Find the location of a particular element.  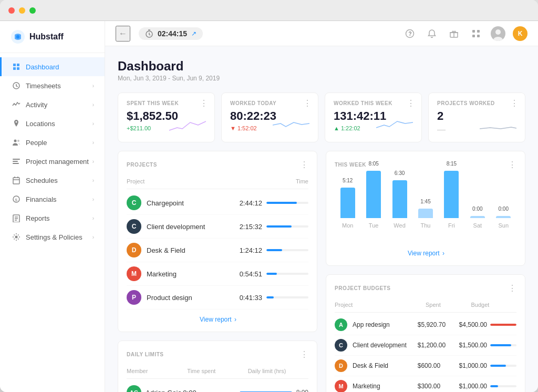

close-button is located at coordinates (12, 11).